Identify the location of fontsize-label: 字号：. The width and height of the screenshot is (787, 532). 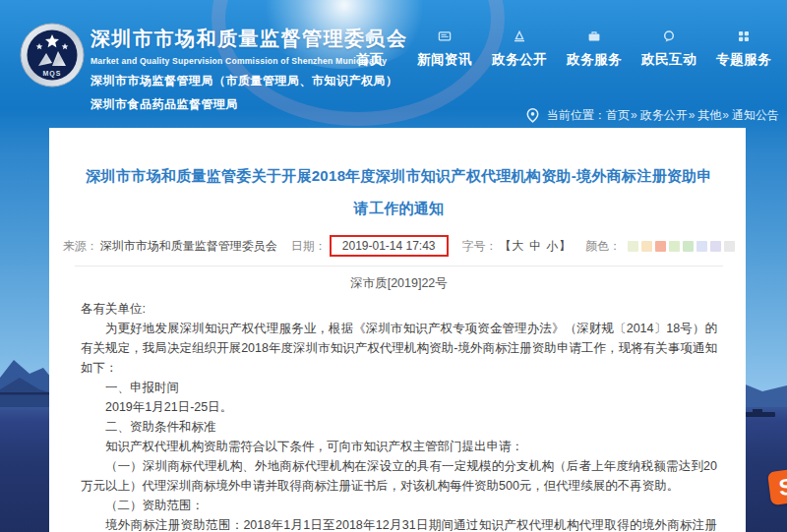
(480, 246).